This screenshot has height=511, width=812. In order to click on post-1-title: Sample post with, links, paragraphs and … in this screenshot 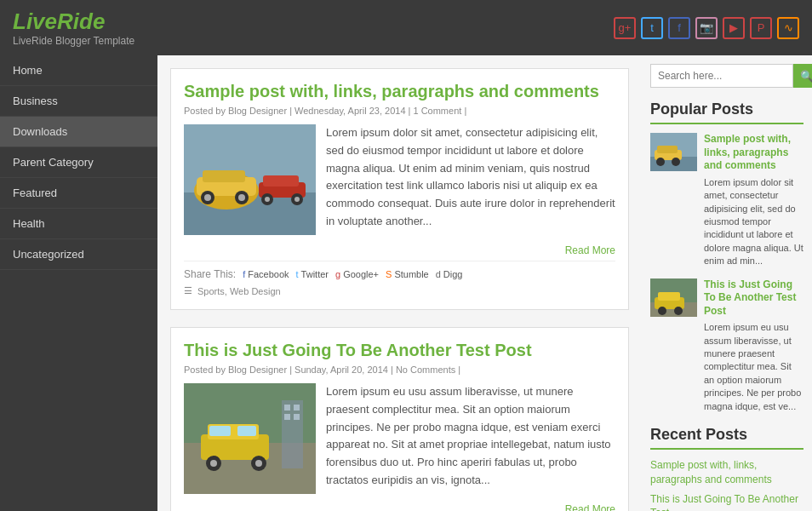, I will do `click(400, 92)`.